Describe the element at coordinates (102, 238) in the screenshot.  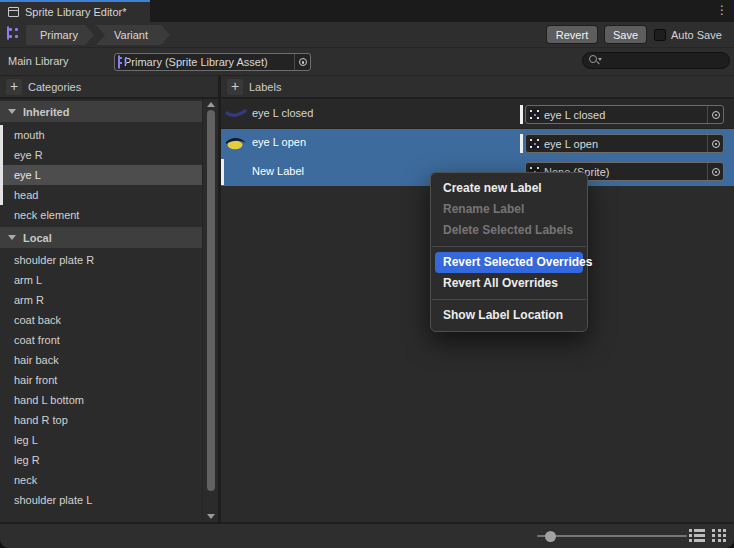
I see `group-header-local: Local` at that location.